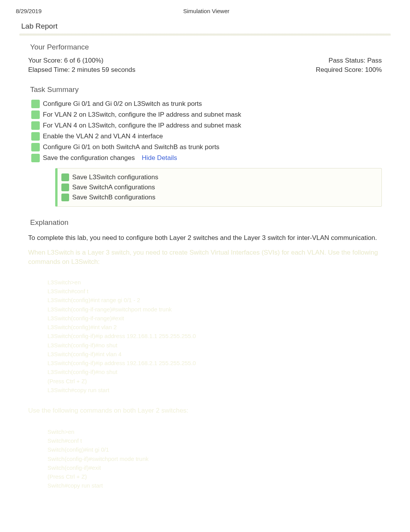 The height and width of the screenshot is (532, 410). What do you see at coordinates (205, 411) in the screenshot?
I see `intermediate-text: Use the following commands on both Layer…` at bounding box center [205, 411].